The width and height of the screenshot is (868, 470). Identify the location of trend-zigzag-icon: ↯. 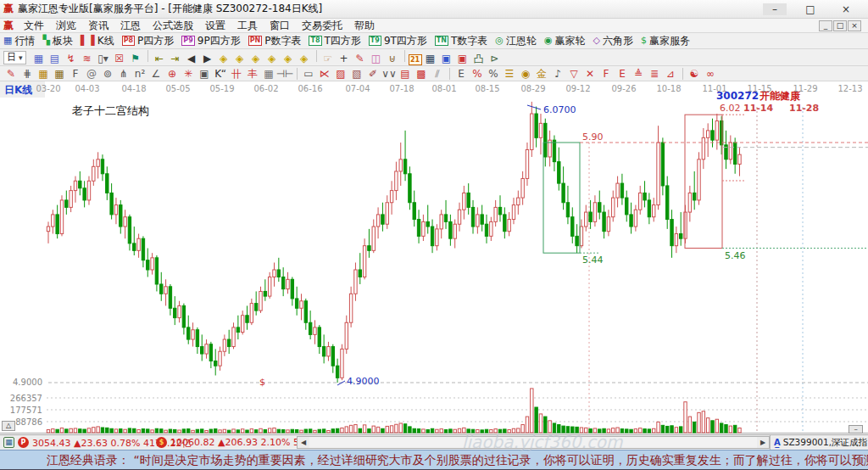
(71, 59).